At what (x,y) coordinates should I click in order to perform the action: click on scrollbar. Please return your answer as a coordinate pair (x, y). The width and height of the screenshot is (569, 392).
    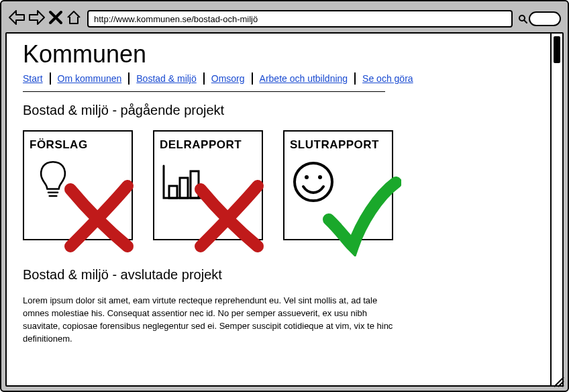
    Looking at the image, I should click on (556, 209).